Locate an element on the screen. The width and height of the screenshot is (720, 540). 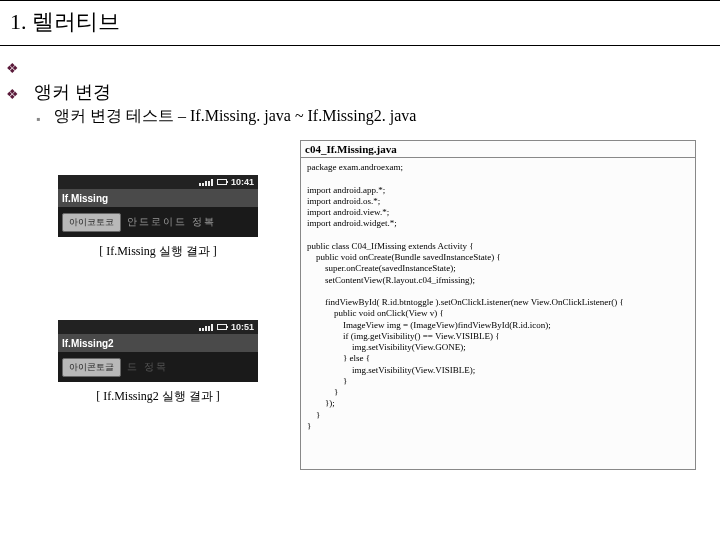
app-body: 아이콘토글 드 정목 is located at coordinates (158, 367).